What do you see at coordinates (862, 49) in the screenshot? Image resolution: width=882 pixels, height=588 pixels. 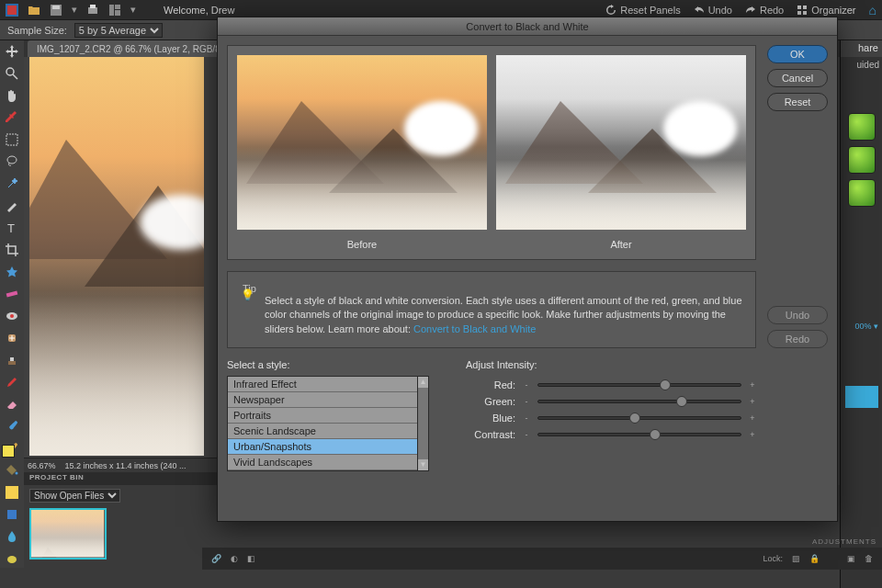 I see `share-tab: hare` at bounding box center [862, 49].